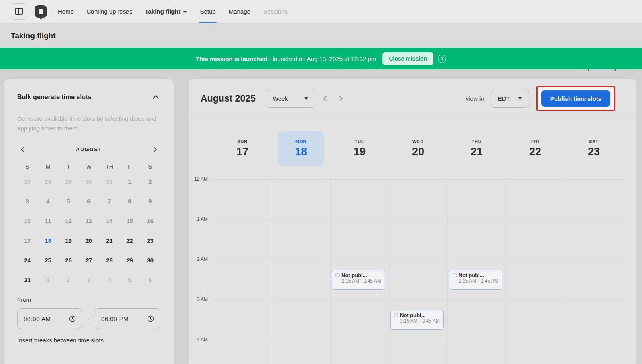 The height and width of the screenshot is (364, 642). Describe the element at coordinates (240, 11) in the screenshot. I see `nav-item-label: Manage` at that location.